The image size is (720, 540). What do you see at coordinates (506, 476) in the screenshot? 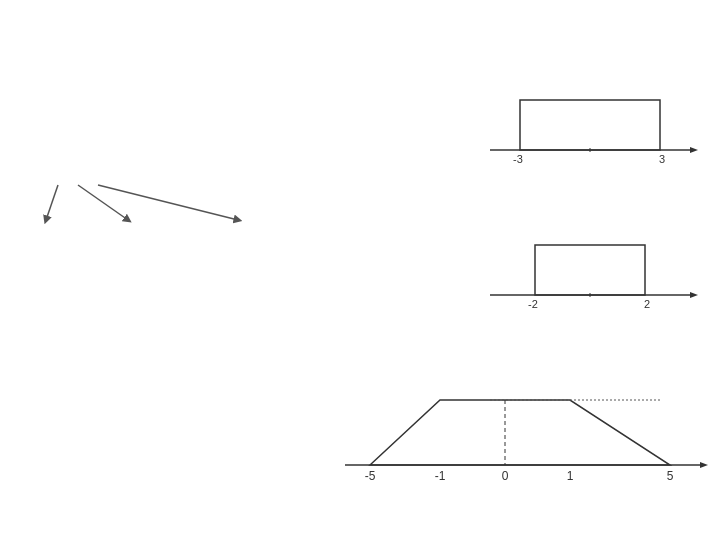
I see `svg-text: 0` at bounding box center [506, 476].